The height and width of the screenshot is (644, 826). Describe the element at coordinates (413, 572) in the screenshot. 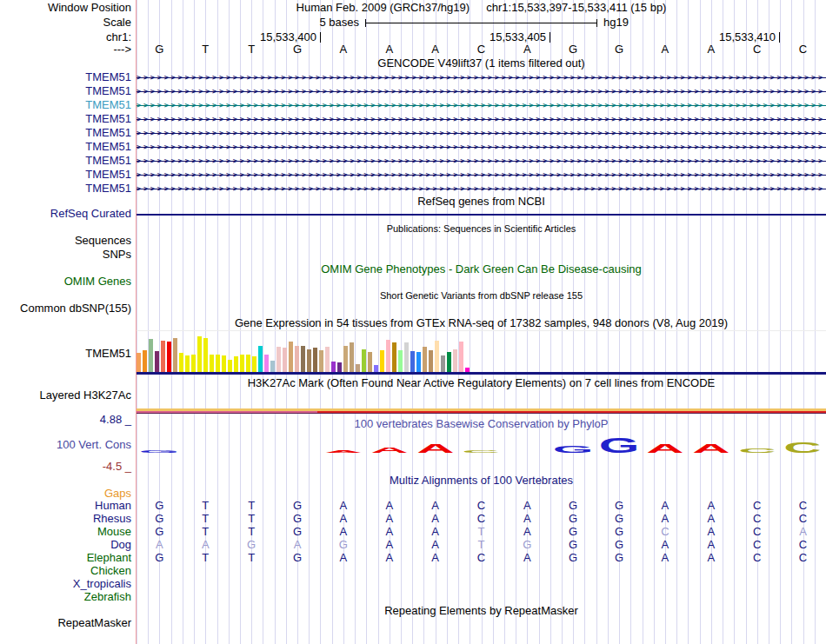

I see `multiz-species-row: Chicken` at that location.